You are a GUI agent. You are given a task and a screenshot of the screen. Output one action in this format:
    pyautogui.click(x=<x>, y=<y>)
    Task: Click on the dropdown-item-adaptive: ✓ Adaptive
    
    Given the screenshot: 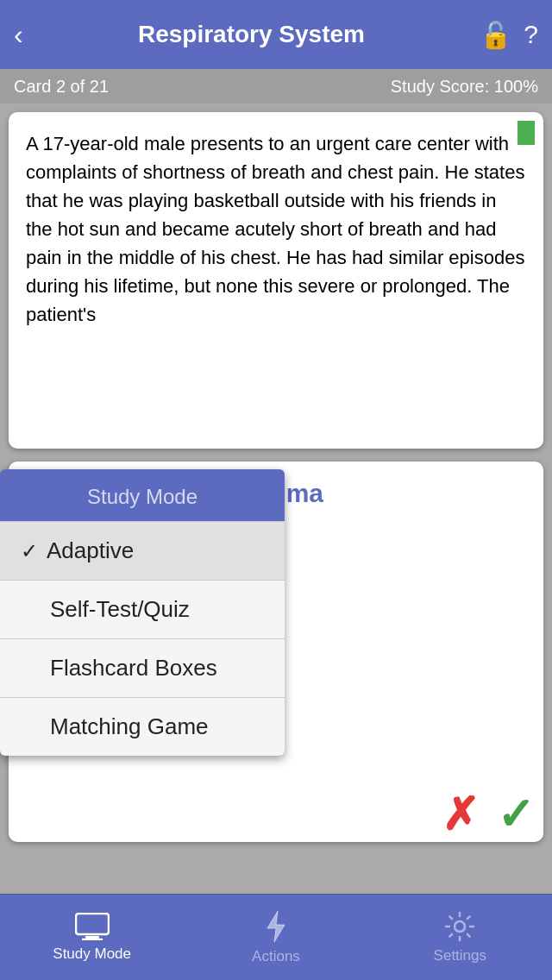 What is the action you would take?
    pyautogui.click(x=142, y=550)
    